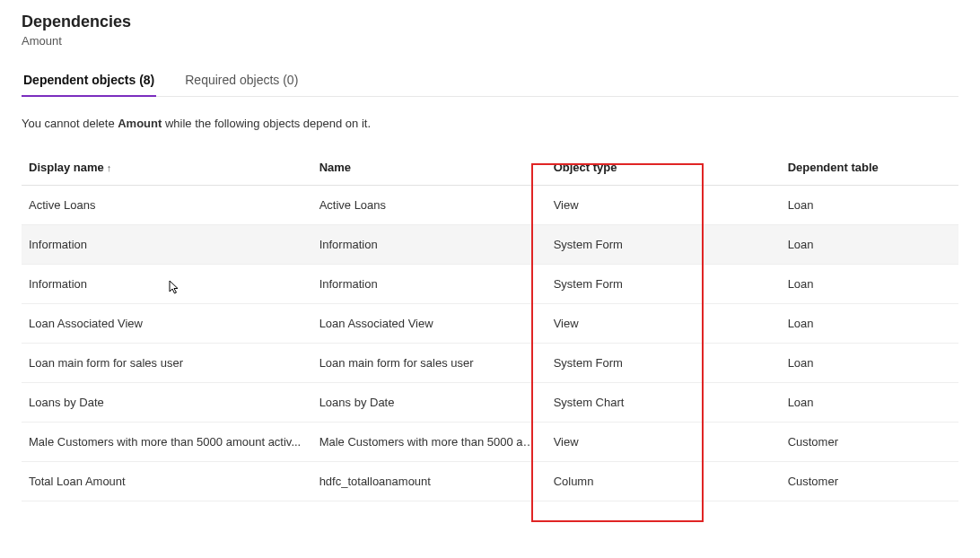 This screenshot has height=558, width=980. I want to click on table-row: Loan main form for sales userLoan main f…, so click(490, 363).